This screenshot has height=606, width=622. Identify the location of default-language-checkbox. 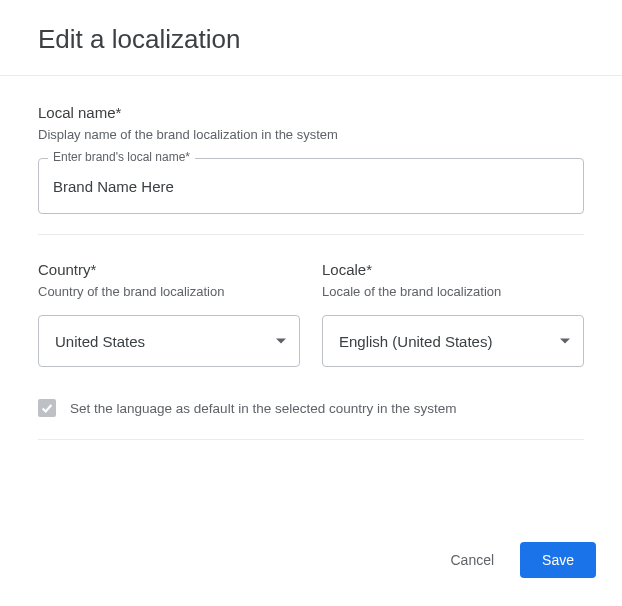
(47, 408).